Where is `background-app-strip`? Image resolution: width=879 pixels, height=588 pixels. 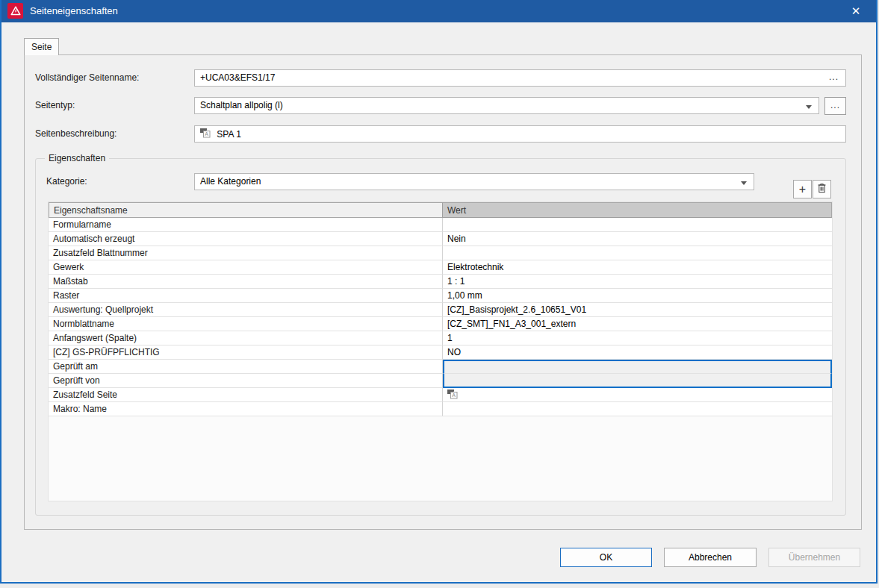
background-app-strip is located at coordinates (439, 586).